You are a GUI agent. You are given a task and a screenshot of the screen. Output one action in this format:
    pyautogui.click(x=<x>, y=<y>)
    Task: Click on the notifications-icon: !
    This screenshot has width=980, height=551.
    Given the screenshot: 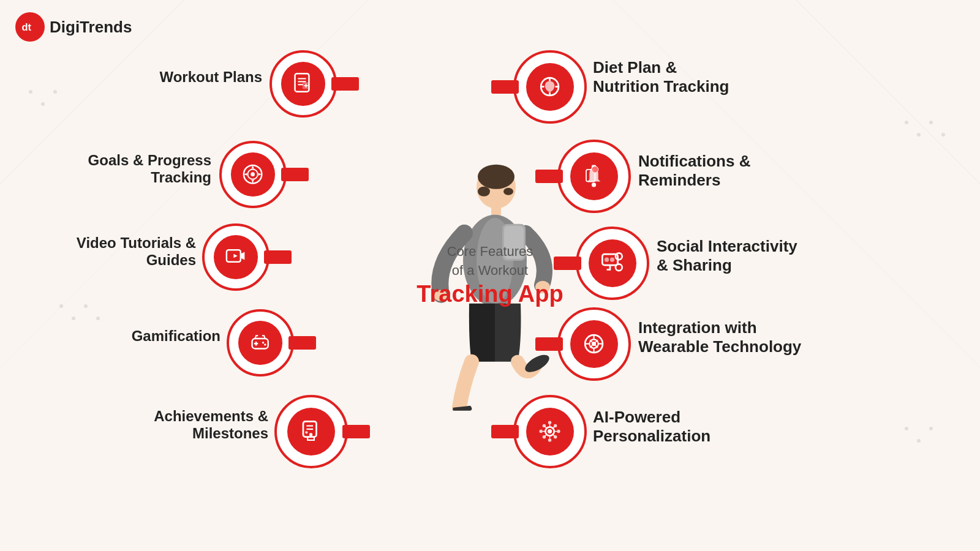 What is the action you would take?
    pyautogui.click(x=594, y=176)
    